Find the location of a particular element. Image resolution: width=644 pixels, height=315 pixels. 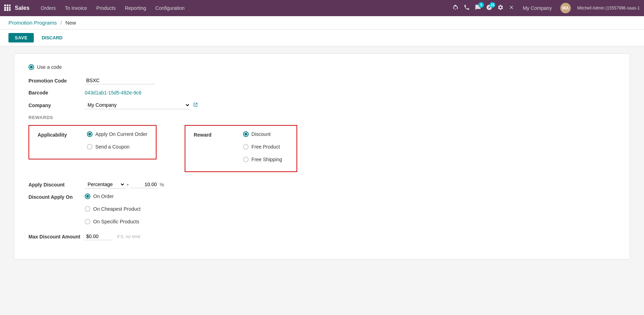

chat-icon: 5 is located at coordinates (478, 8).